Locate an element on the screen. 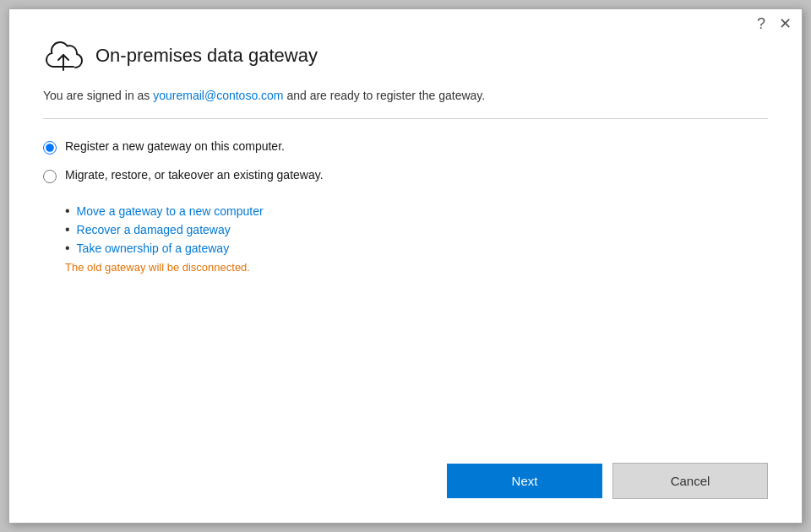 This screenshot has width=811, height=532. sub-options: Move a gateway to a new computer Recover… is located at coordinates (416, 238).